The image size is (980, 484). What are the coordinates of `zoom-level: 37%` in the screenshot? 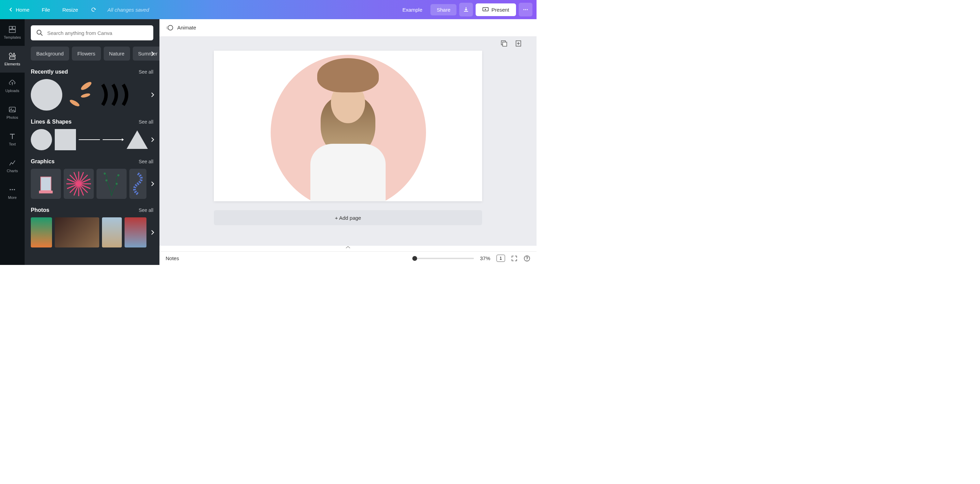 It's located at (485, 258).